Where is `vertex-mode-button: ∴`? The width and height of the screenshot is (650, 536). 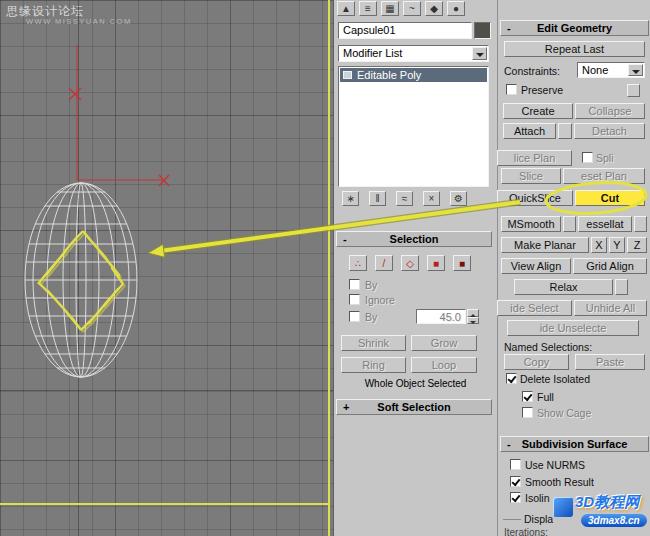 vertex-mode-button: ∴ is located at coordinates (358, 263).